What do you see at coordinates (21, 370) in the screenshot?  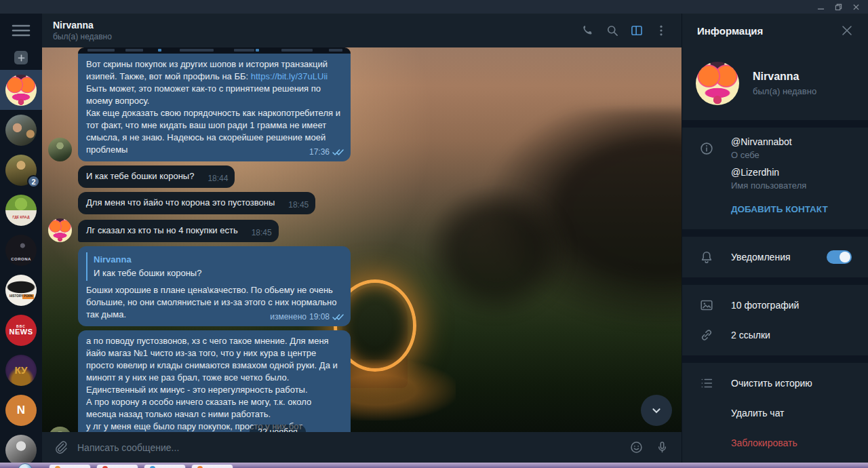 I see `sidebar-chat-ku: КУ` at bounding box center [21, 370].